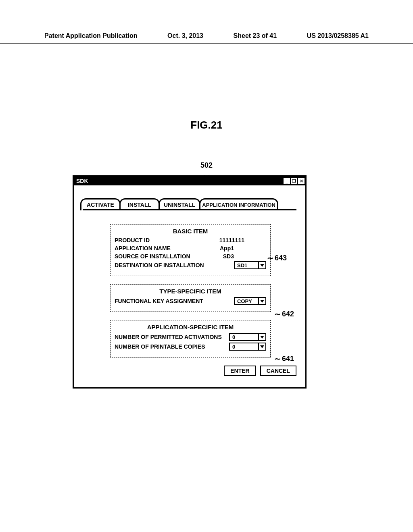 The image size is (413, 532). I want to click on callout-643: ∼643, so click(277, 258).